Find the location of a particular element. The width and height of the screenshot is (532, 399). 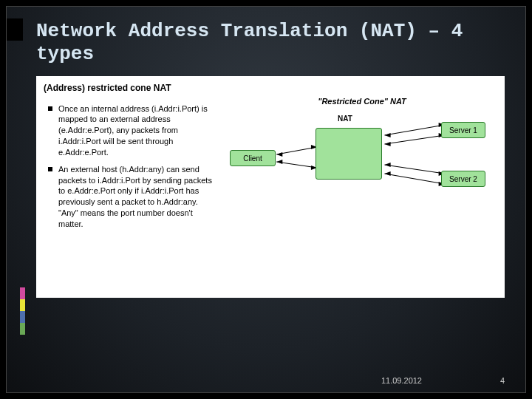

bullet-list: Once an internal address (i.Addr:i.Port)… is located at coordinates (128, 167).